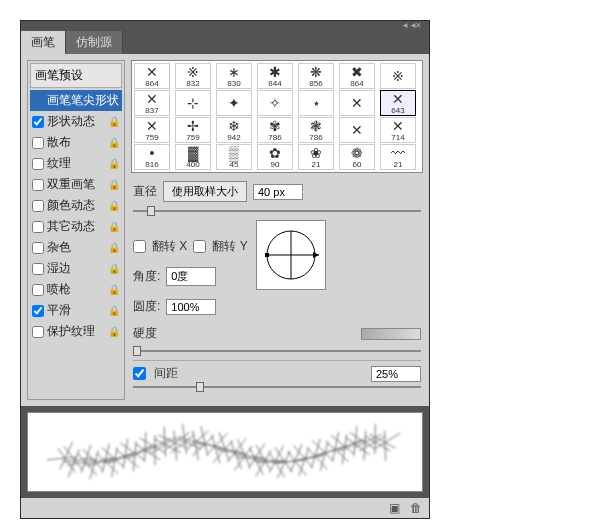 This screenshot has width=600, height=520. I want to click on brush-thumbnail: ✕714, so click(398, 130).